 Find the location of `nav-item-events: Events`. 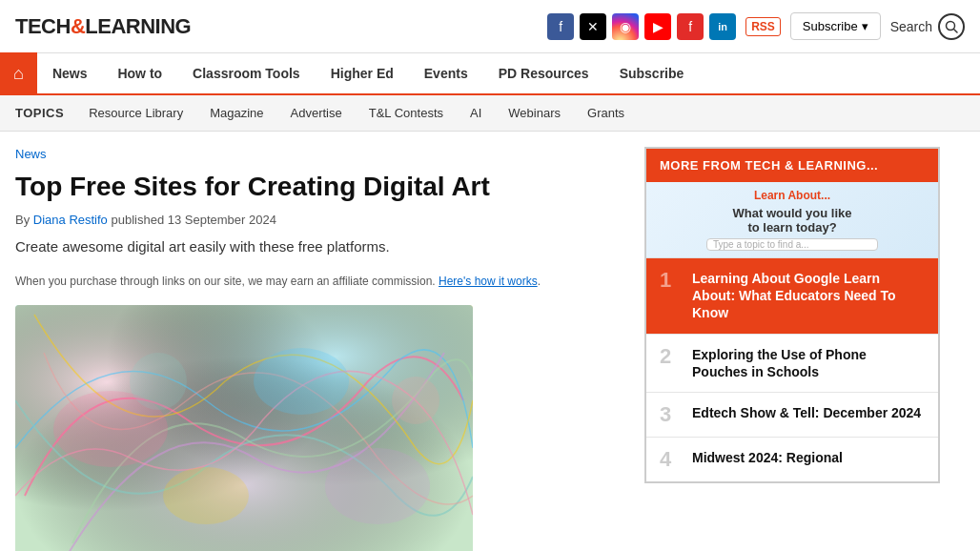

nav-item-events: Events is located at coordinates (446, 73).